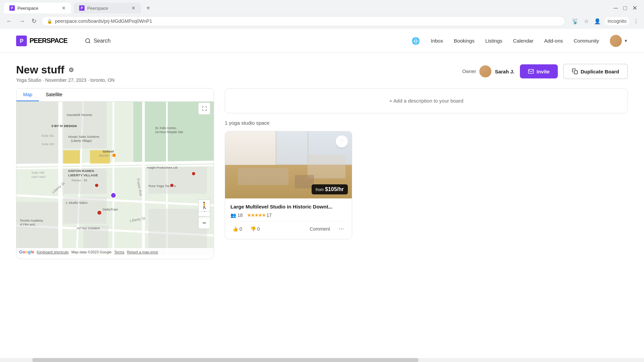 The image size is (644, 362). What do you see at coordinates (426, 101) in the screenshot?
I see `add-description-button: + Add a description to your board` at bounding box center [426, 101].